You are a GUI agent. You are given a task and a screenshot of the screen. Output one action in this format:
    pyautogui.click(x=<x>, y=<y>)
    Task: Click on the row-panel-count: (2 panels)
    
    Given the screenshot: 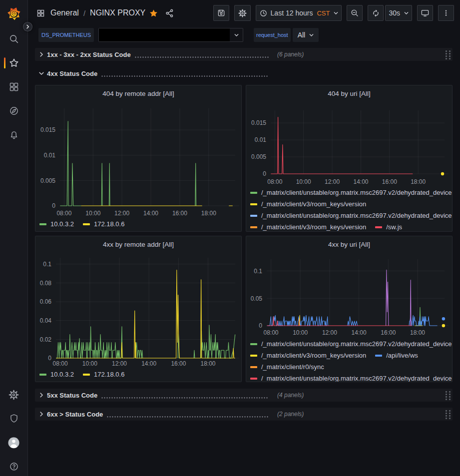 What is the action you would take?
    pyautogui.click(x=291, y=414)
    